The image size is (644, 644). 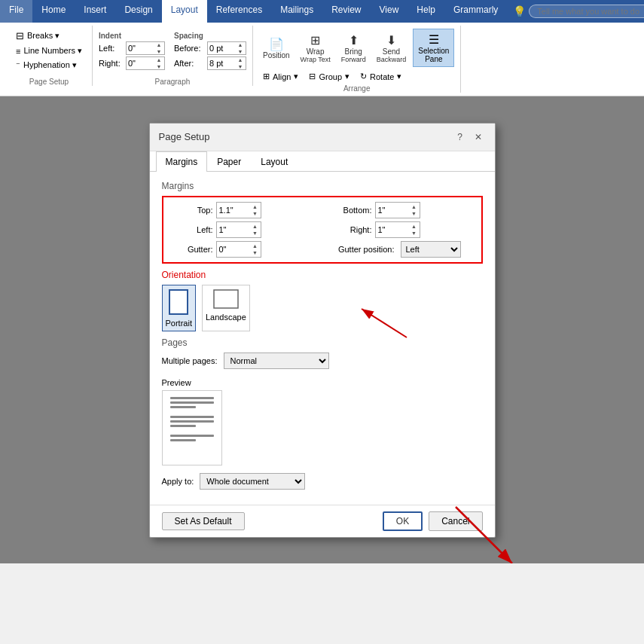 What do you see at coordinates (203, 521) in the screenshot?
I see `footer-left: Set As Default` at bounding box center [203, 521].